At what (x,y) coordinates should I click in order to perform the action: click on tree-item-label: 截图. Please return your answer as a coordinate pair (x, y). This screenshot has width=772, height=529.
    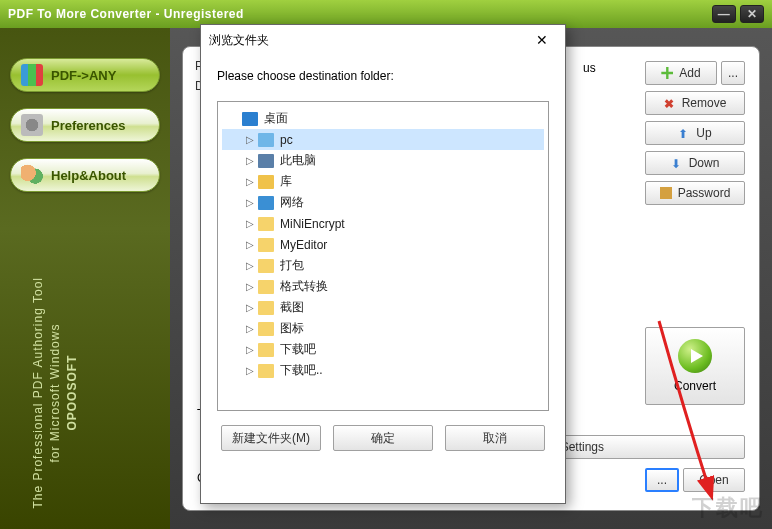
    Looking at the image, I should click on (292, 308).